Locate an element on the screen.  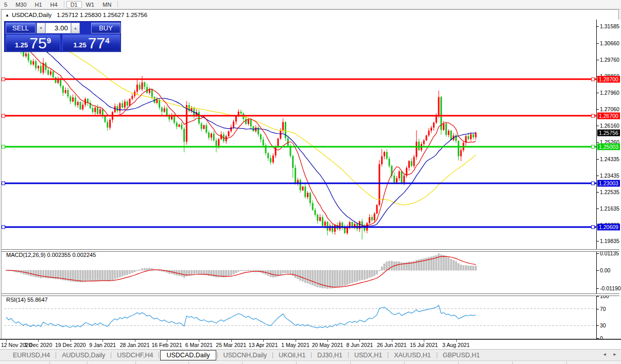
tab-audusd-daily: AUDUSD,Daily is located at coordinates (83, 355).